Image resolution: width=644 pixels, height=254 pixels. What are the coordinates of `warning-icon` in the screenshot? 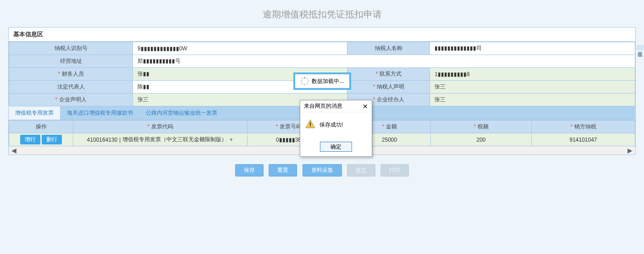 It's located at (310, 125).